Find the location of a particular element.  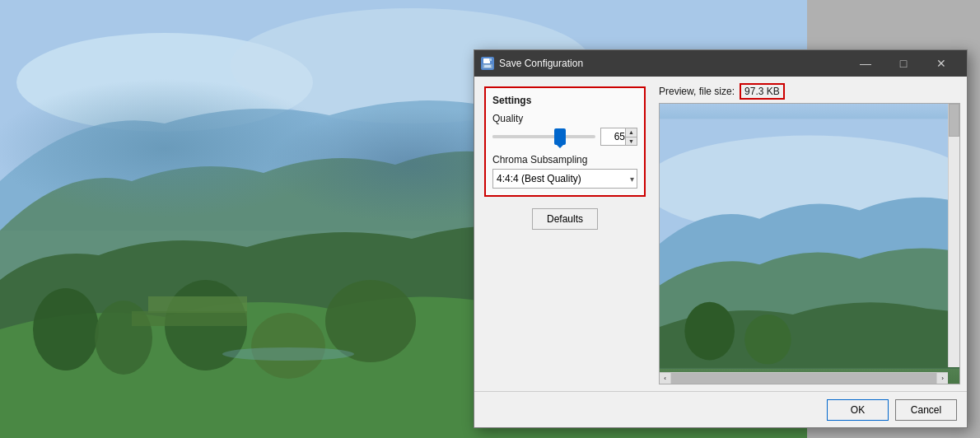

minimize-button: — is located at coordinates (866, 63).